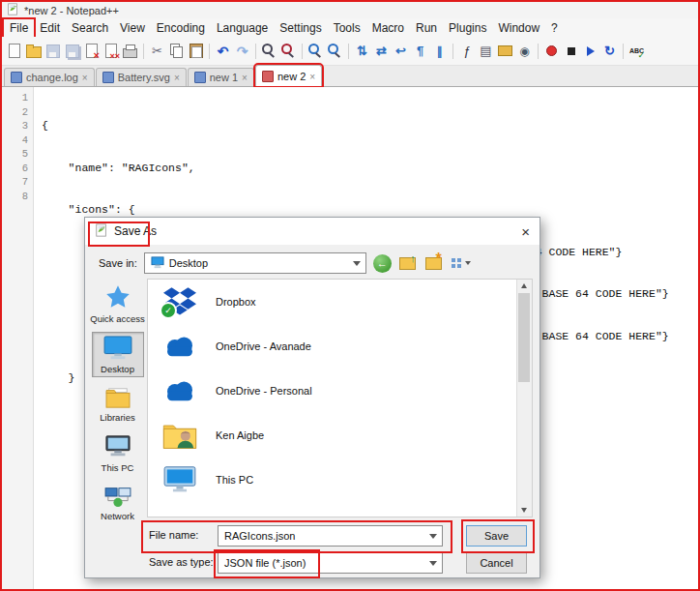 The width and height of the screenshot is (700, 591). Describe the element at coordinates (524, 50) in the screenshot. I see `file-monitoring-icon` at that location.